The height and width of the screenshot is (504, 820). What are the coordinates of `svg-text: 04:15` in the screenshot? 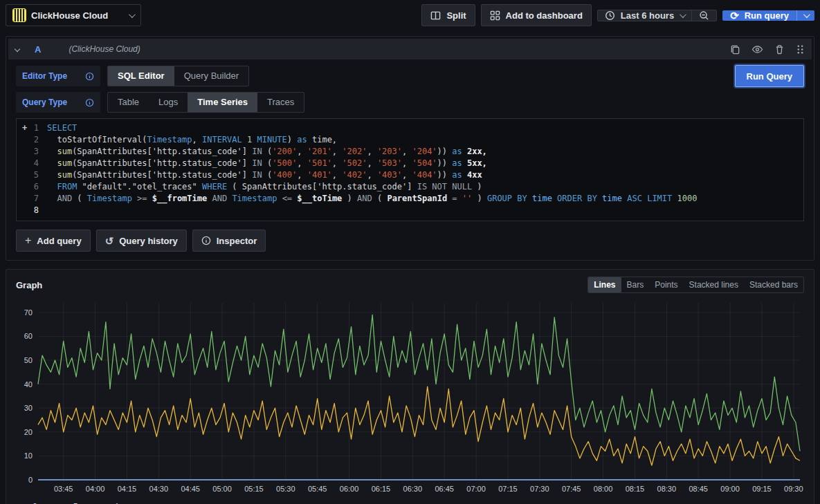 It's located at (127, 489).